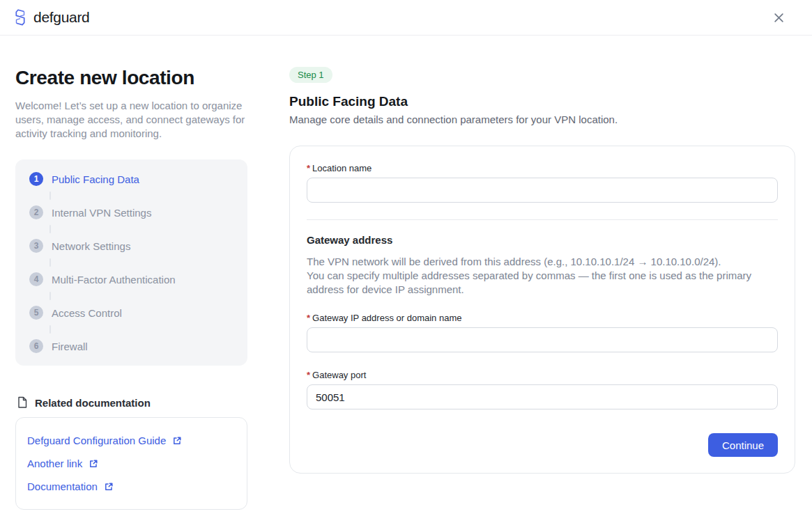 This screenshot has width=812, height=523. What do you see at coordinates (36, 279) in the screenshot?
I see `step-number-badge: 4` at bounding box center [36, 279].